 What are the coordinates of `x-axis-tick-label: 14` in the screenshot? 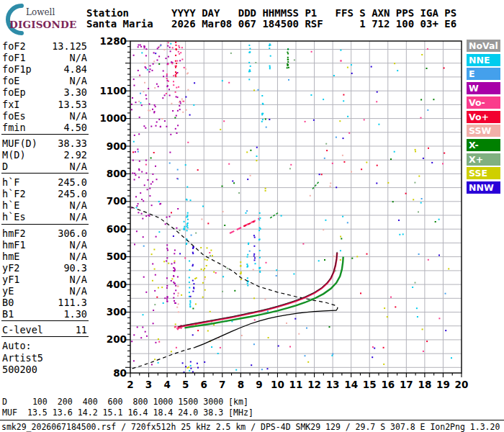 It's located at (351, 384).